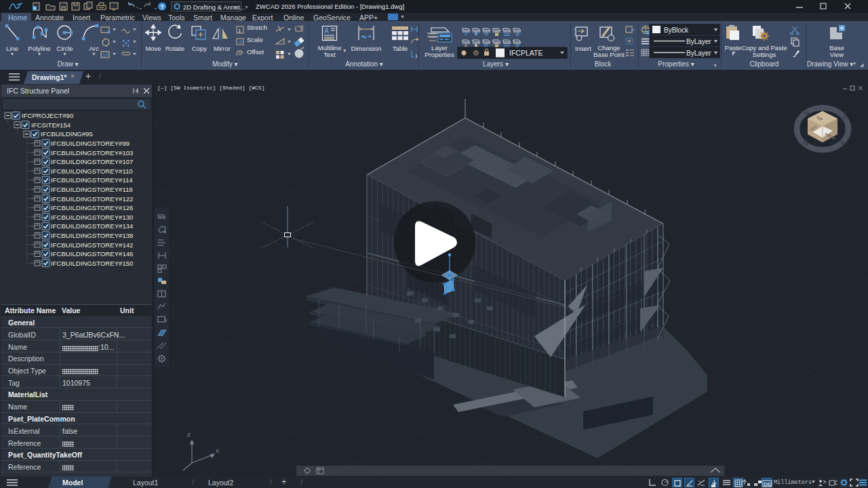  I want to click on svg-text: IFCSITE#154, so click(52, 125).